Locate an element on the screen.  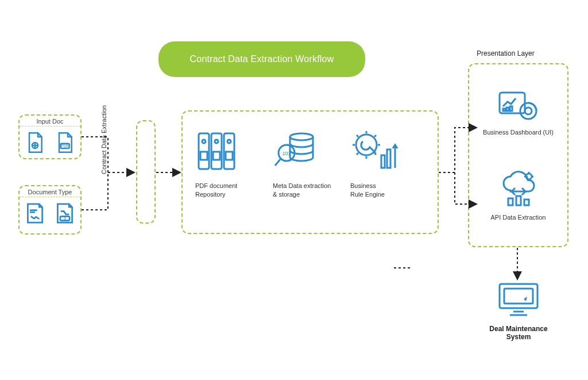
monitor-icon is located at coordinates (519, 316).